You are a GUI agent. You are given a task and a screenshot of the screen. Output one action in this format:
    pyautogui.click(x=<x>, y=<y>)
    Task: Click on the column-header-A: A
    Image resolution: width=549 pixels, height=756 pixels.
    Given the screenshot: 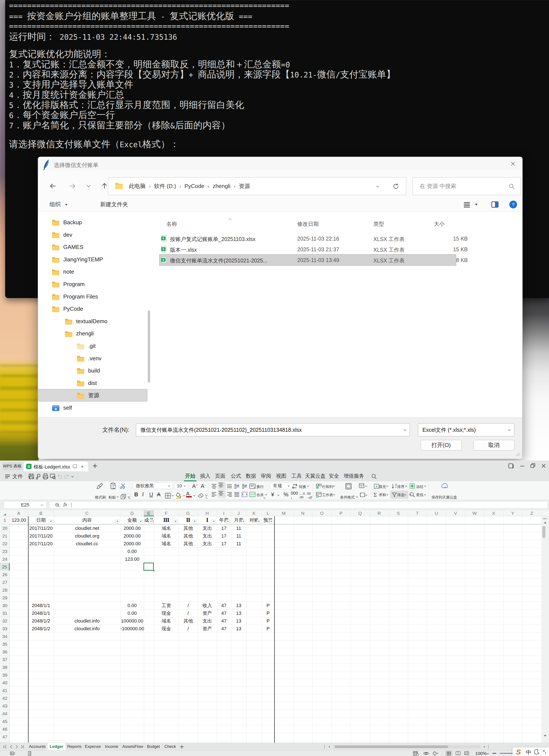 What is the action you would take?
    pyautogui.click(x=19, y=513)
    